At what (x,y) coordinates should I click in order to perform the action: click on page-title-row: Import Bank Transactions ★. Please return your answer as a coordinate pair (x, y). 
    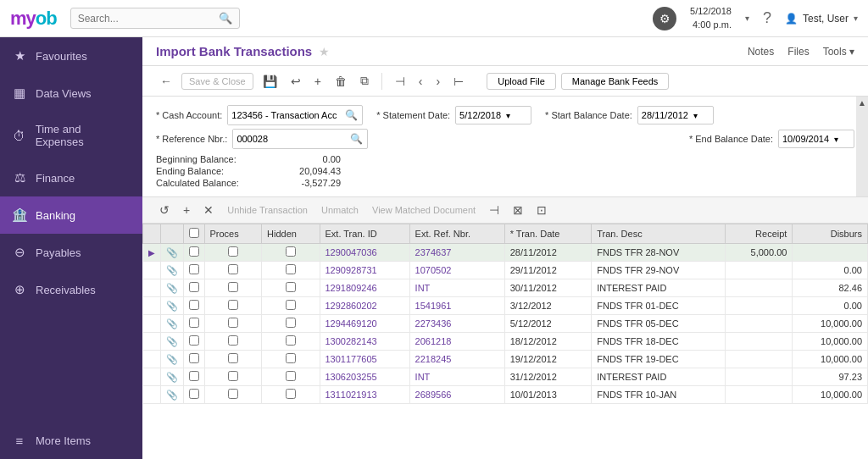
    Looking at the image, I should click on (242, 51).